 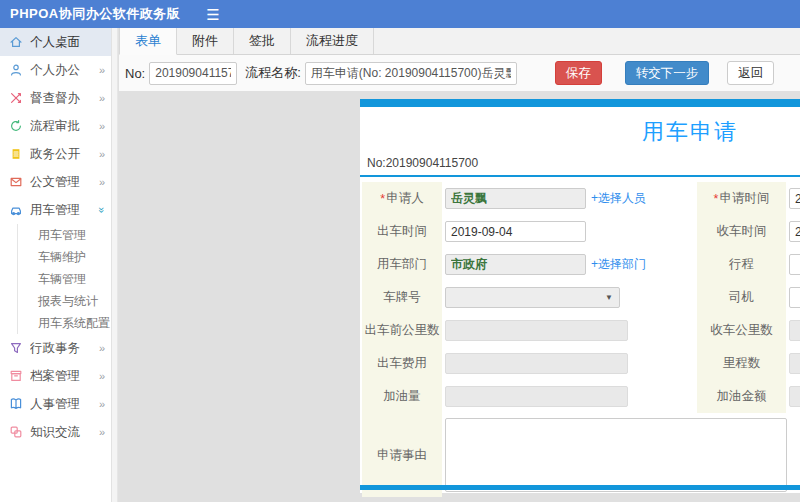 I want to click on forward-next-step-button: 转交下一步, so click(x=668, y=73).